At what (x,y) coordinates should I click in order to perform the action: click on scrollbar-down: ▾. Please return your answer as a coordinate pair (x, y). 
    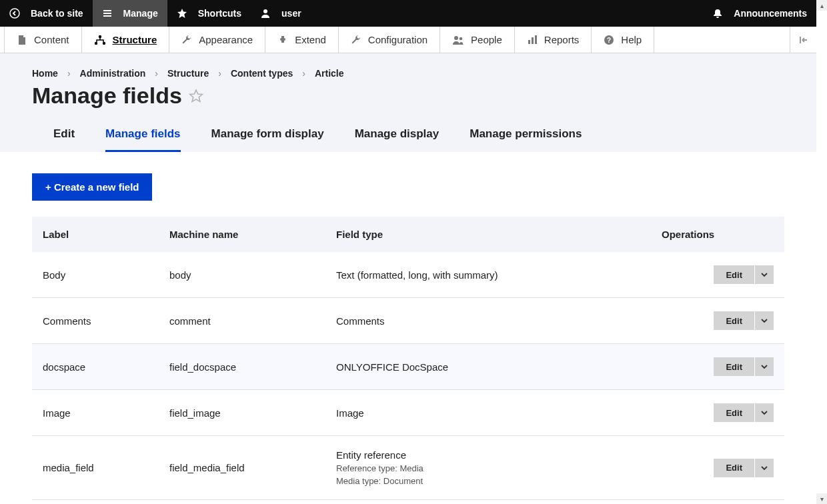
    Looking at the image, I should click on (822, 499).